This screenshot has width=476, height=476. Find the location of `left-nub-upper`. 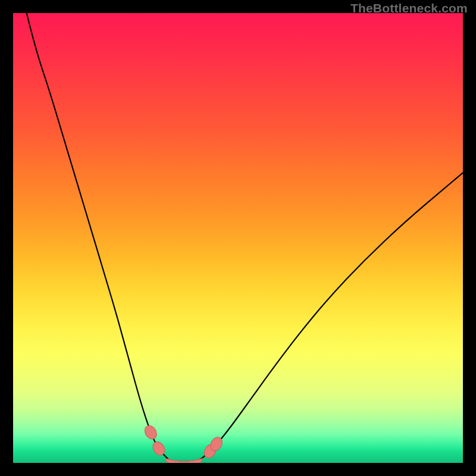

left-nub-upper is located at coordinates (151, 433).